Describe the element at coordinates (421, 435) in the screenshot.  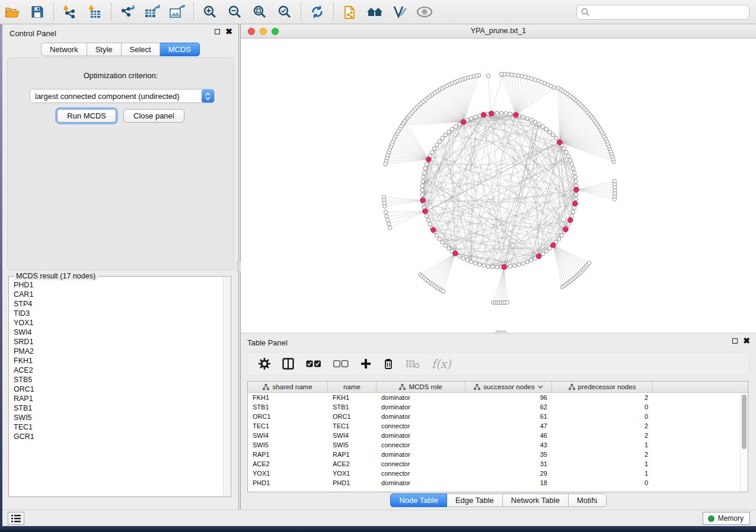
I see `cell-MCDS-role: dominator` at that location.